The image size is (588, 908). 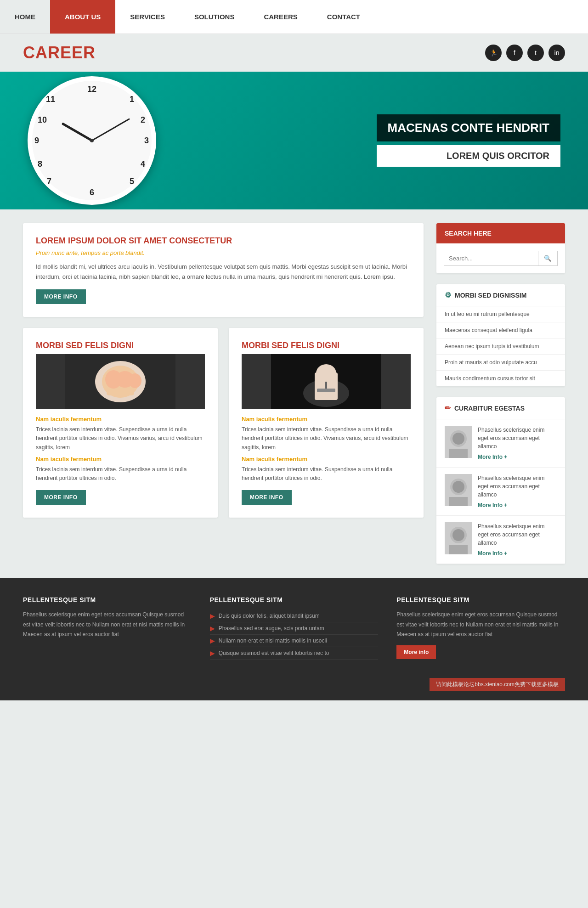 I want to click on card1-image, so click(x=120, y=382).